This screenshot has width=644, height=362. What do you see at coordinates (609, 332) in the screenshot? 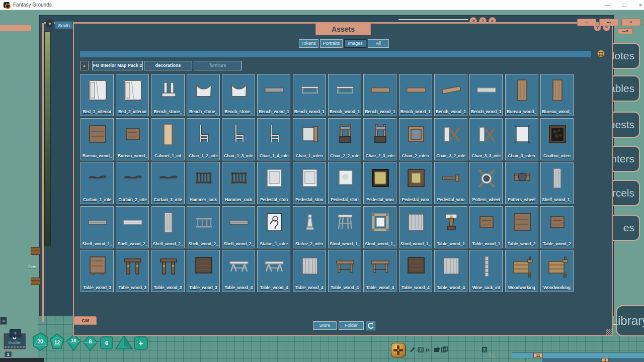
I see `resize-handle` at bounding box center [609, 332].